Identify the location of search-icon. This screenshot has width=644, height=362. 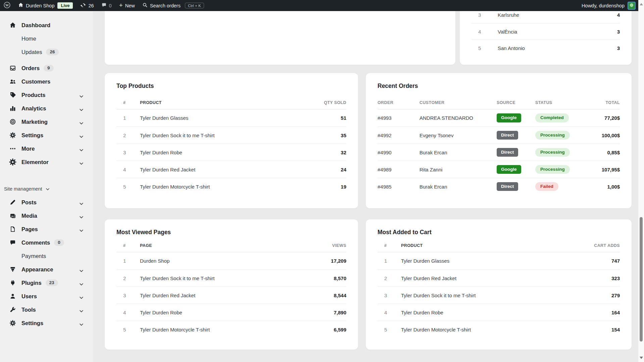
(145, 5).